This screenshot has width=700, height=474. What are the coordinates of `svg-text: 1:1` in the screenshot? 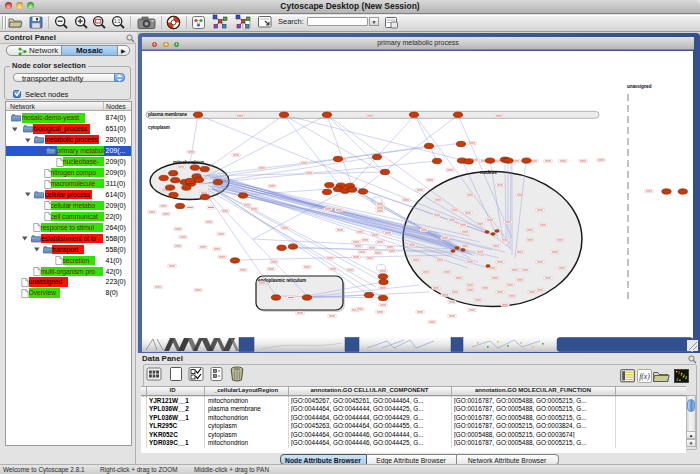 It's located at (118, 22).